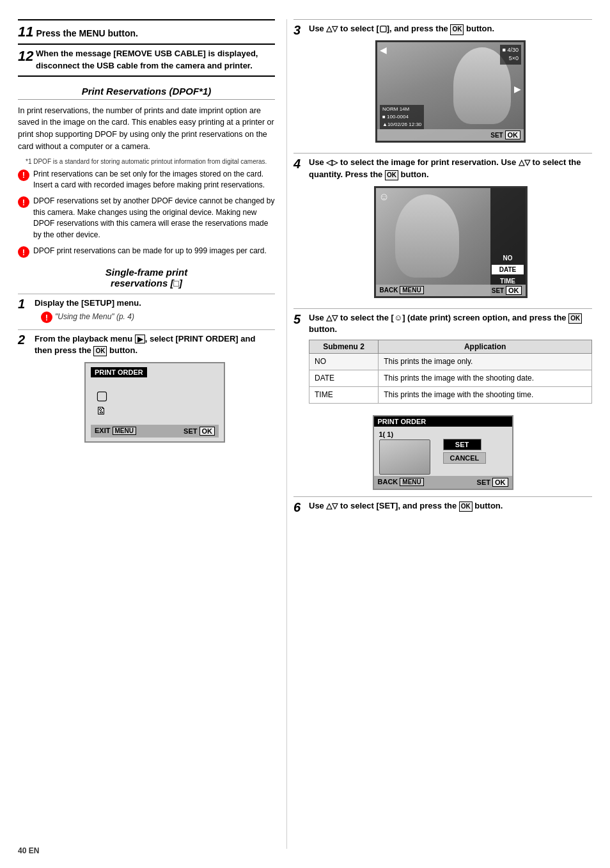 This screenshot has width=610, height=868. I want to click on cam-file-info: NORM 14M ■ 100-0004 ▲10/02/26 12:30, so click(402, 117).